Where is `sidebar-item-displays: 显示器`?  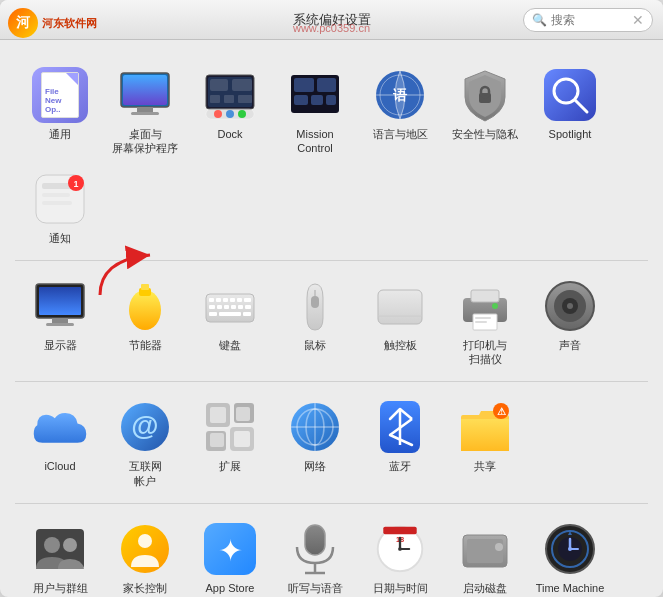 sidebar-item-displays: 显示器 is located at coordinates (60, 315).